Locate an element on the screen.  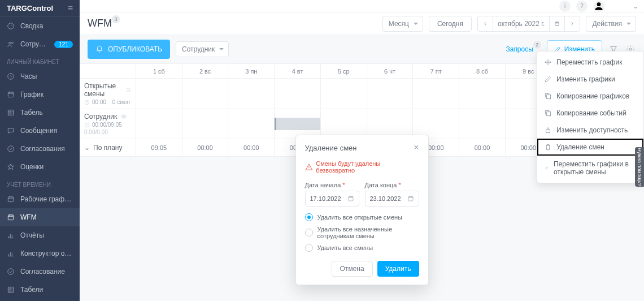
sidebar-item-Табель: Табель is located at coordinates (40, 113).